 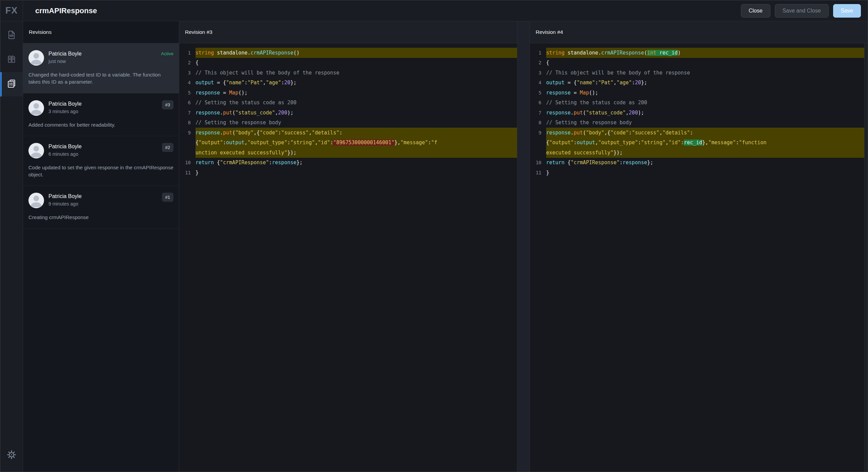 I want to click on fx-logo: FX, so click(x=12, y=11).